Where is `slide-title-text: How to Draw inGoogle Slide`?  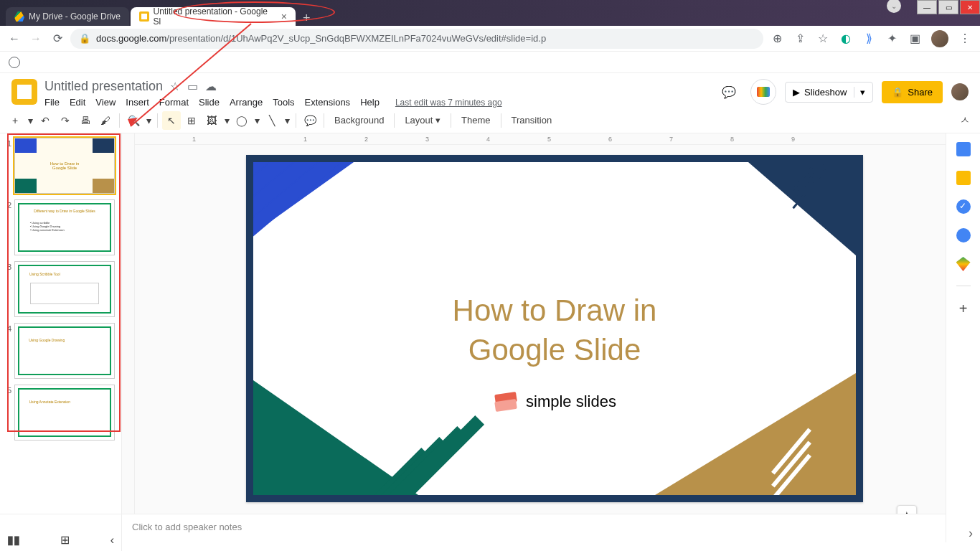 slide-title-text: How to Draw inGoogle Slide is located at coordinates (555, 330).